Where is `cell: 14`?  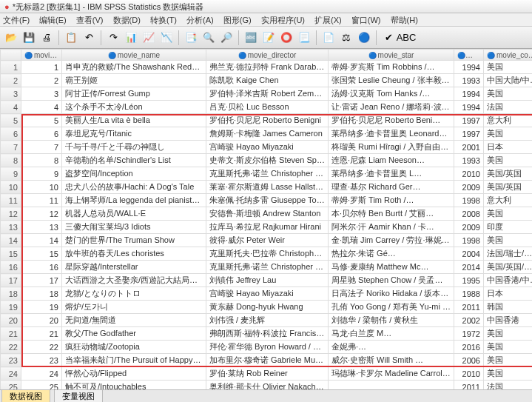
cell: 14 is located at coordinates (41, 241).